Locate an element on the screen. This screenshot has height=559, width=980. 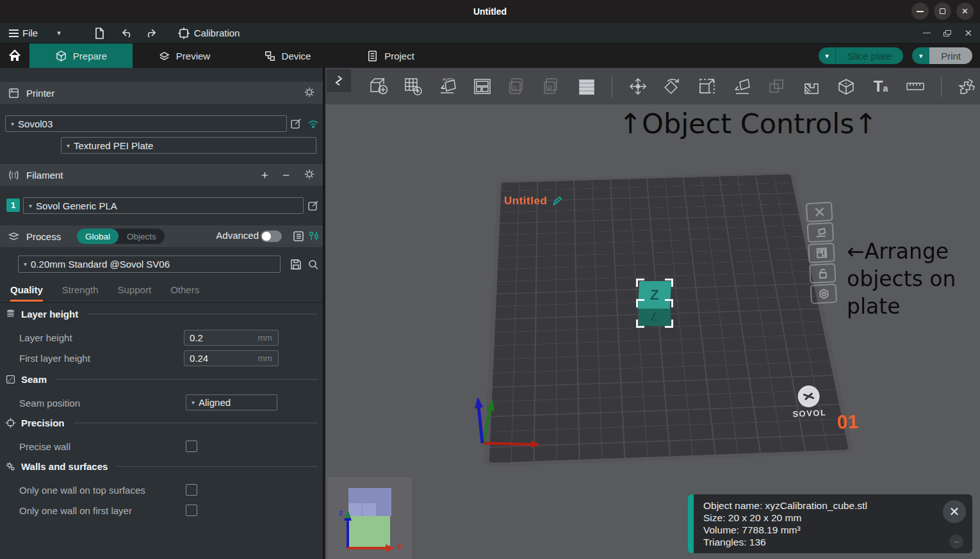
plate-settings-button is located at coordinates (824, 294).